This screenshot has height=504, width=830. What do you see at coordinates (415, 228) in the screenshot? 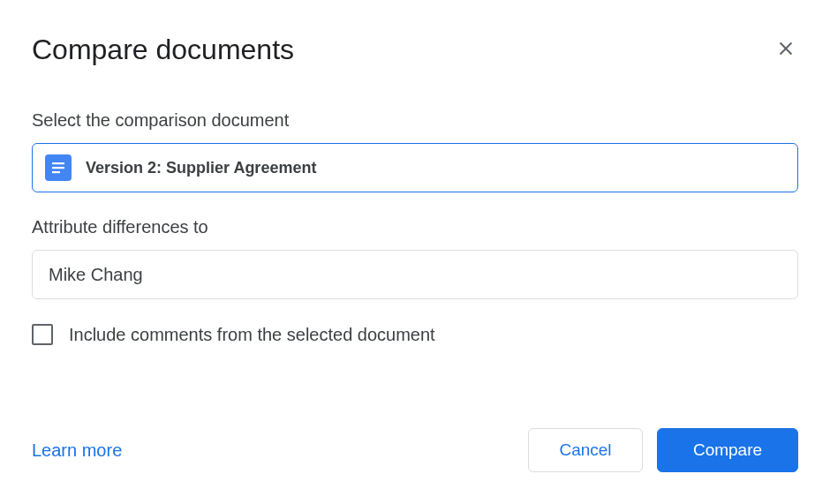
I see `attribute-differences-label: Attribute differences to` at bounding box center [415, 228].